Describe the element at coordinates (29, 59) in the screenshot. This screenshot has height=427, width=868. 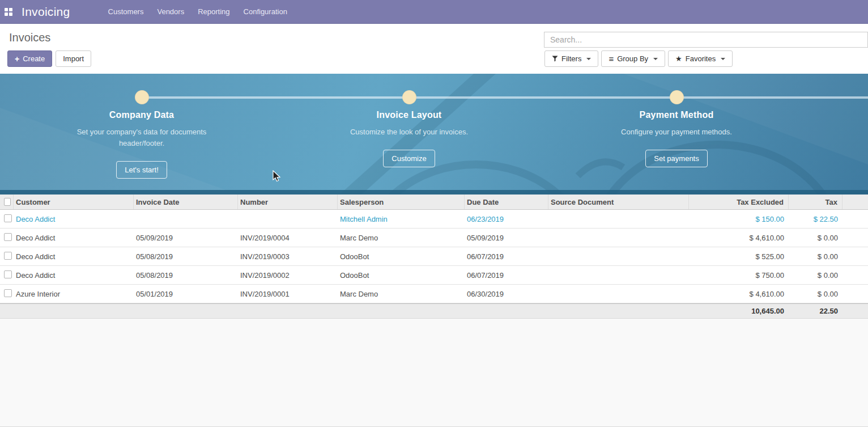
I see `create-button: + Create` at that location.